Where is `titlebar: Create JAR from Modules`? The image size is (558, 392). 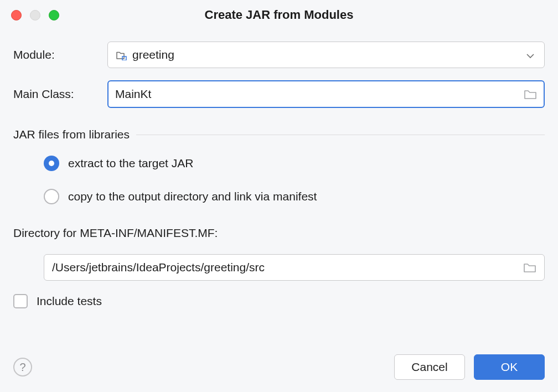 titlebar: Create JAR from Modules is located at coordinates (279, 14).